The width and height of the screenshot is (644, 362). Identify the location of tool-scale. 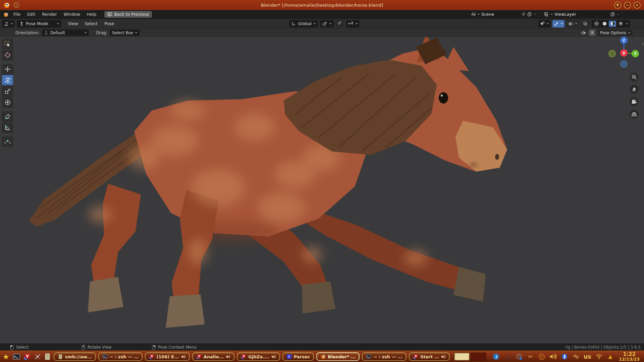
(7, 91).